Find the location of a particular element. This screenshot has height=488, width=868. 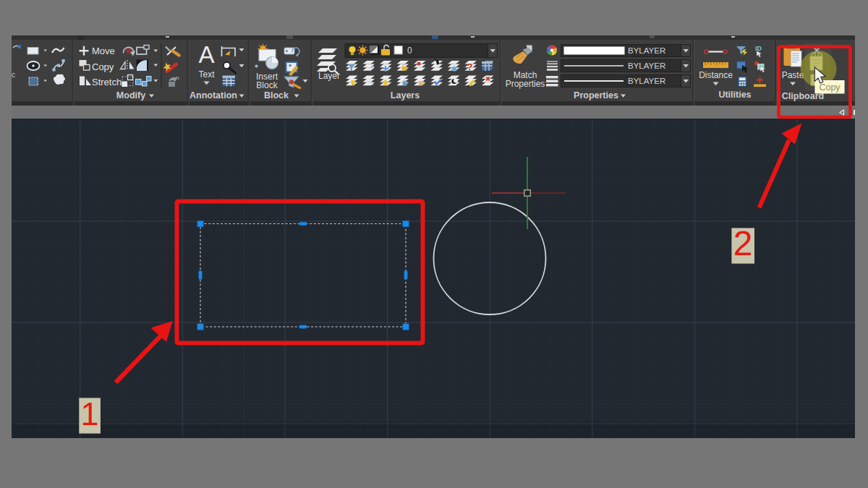

svg-text: 0 is located at coordinates (409, 51).